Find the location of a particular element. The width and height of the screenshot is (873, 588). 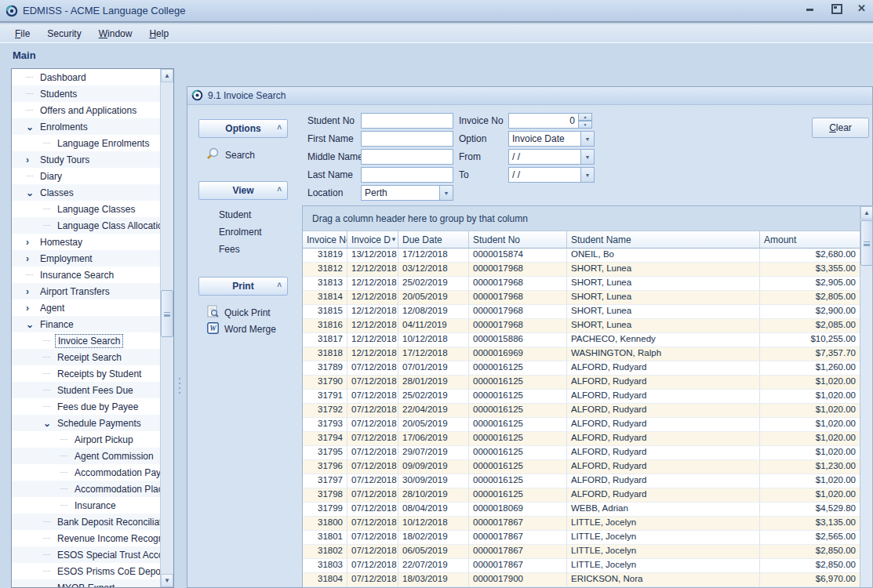

view-student-item: Student is located at coordinates (235, 215).